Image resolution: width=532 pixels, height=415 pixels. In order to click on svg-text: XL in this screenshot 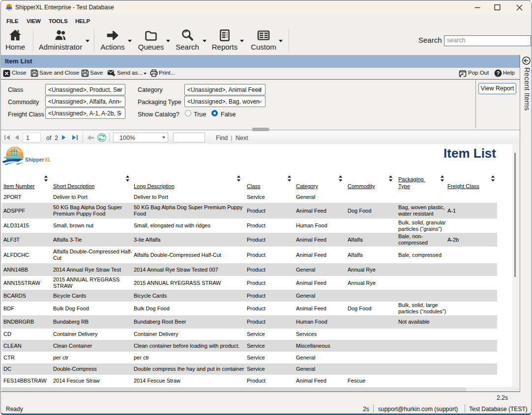, I will do `click(48, 160)`.